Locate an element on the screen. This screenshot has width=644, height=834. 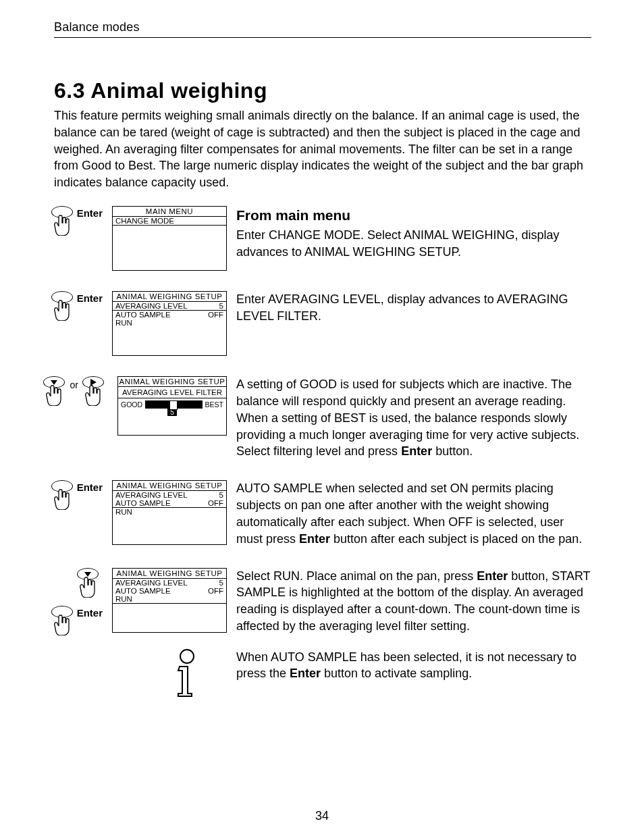
info-icon is located at coordinates (186, 675).